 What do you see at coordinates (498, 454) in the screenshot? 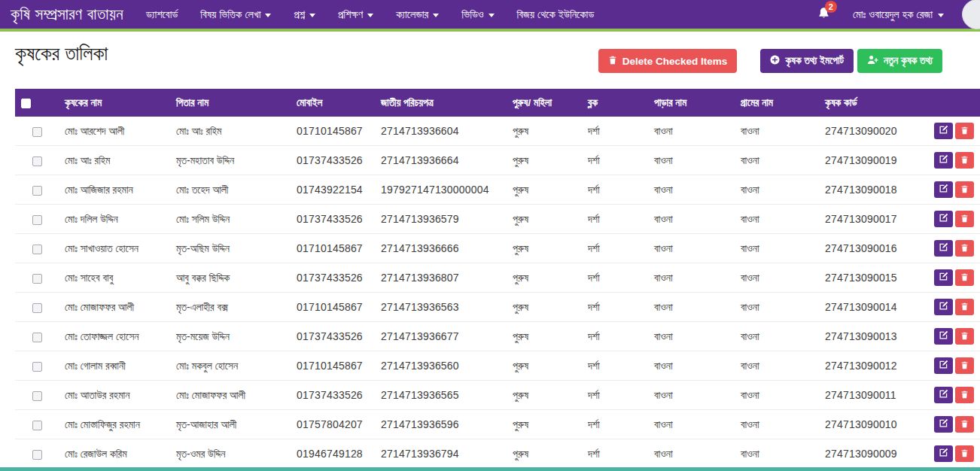
I see `table-row: মোঃ রেজাউল করিম মৃত-ওমর উদ্দিন 019467491…` at bounding box center [498, 454].